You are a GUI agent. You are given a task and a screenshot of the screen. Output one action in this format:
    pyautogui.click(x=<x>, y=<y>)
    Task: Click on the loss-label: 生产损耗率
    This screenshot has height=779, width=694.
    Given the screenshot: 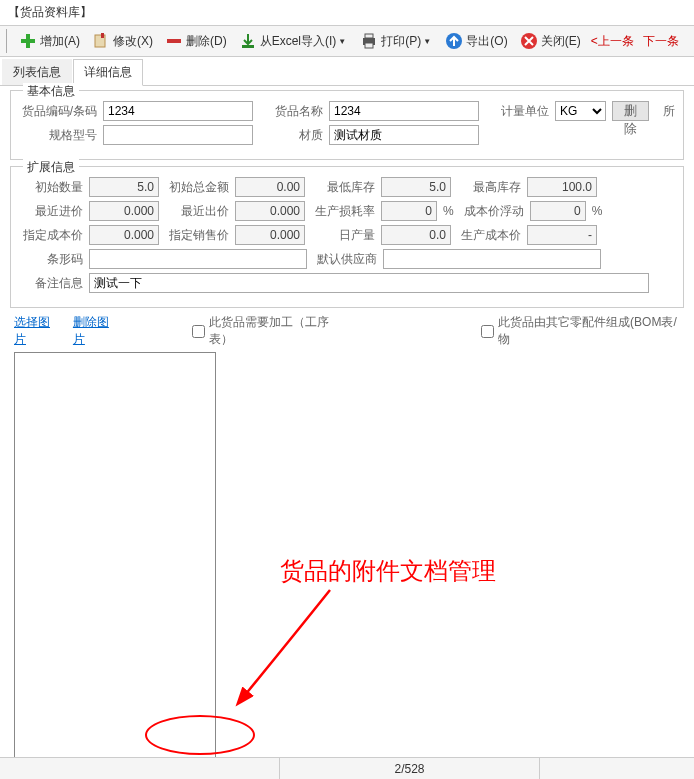 What is the action you would take?
    pyautogui.click(x=343, y=212)
    